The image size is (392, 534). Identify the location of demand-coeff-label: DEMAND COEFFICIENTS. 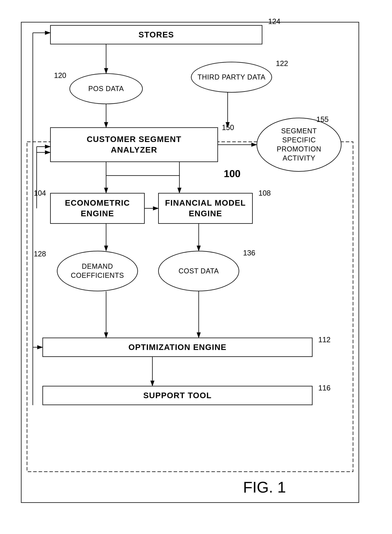
(97, 271).